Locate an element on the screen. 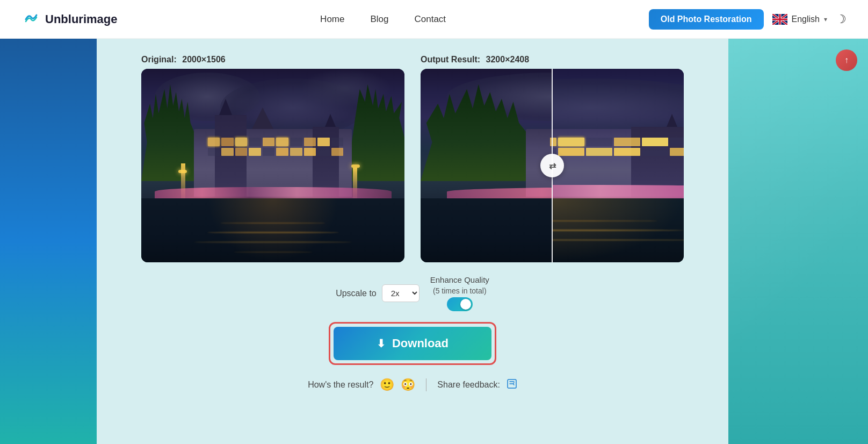 The height and width of the screenshot is (444, 868). old-photo-restoration-button: Old Photo Restoration is located at coordinates (706, 19).